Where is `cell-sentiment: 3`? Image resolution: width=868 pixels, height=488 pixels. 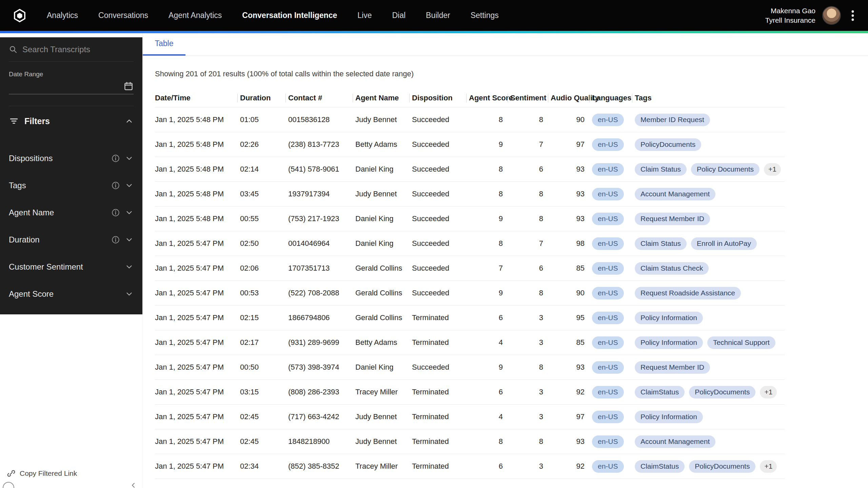
cell-sentiment: 3 is located at coordinates (528, 417).